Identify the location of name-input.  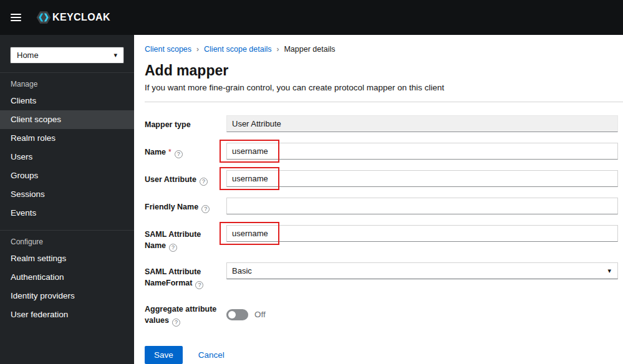
(422, 151).